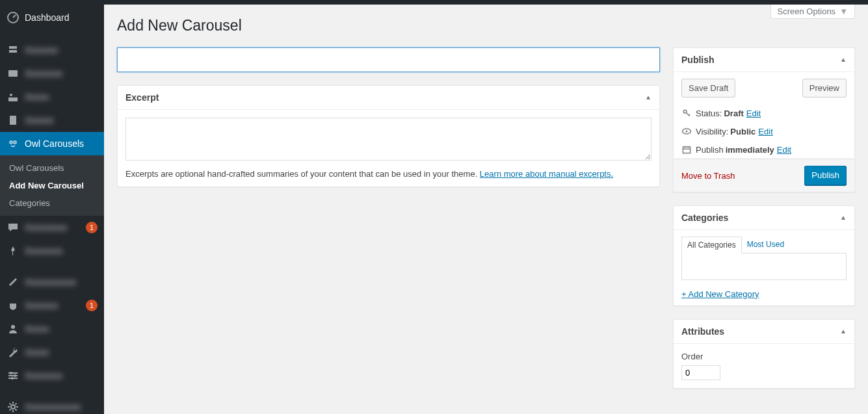  What do you see at coordinates (824, 88) in the screenshot?
I see `preview-button: Preview` at bounding box center [824, 88].